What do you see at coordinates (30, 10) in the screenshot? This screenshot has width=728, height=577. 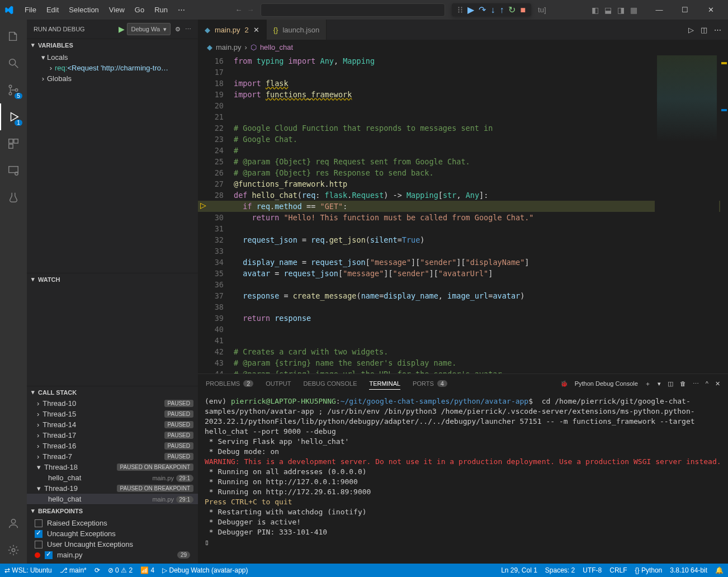 I see `menu-file: File` at bounding box center [30, 10].